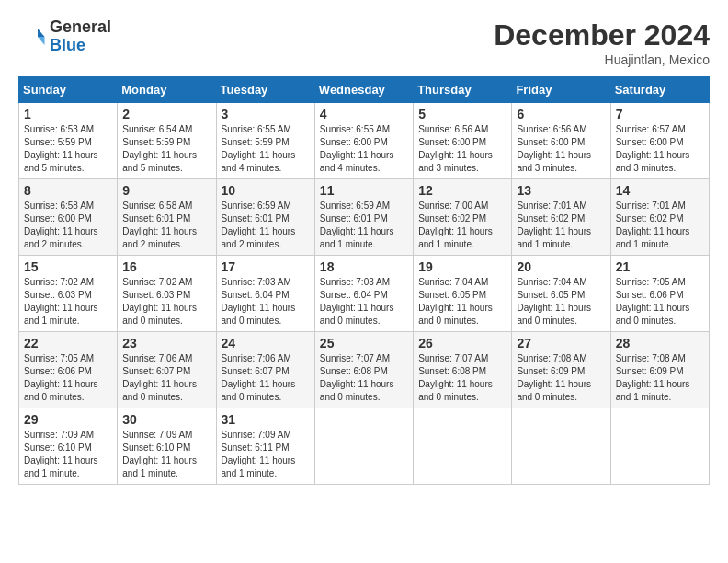 Image resolution: width=728 pixels, height=563 pixels. What do you see at coordinates (364, 370) in the screenshot?
I see `calendar-cell: 25Sunrise: 7:07 AM Sunset: 6:08 PM Dayli…` at bounding box center [364, 370].